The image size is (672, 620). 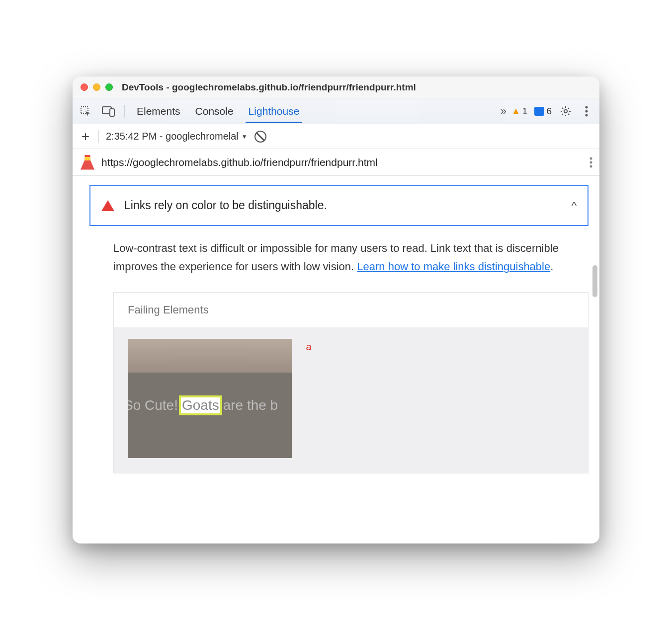 What do you see at coordinates (153, 405) in the screenshot?
I see `screenshot-text-pre: So Cute!` at bounding box center [153, 405].